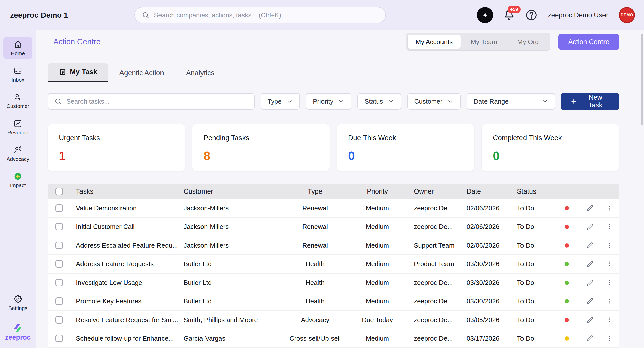 The height and width of the screenshot is (348, 644). Describe the element at coordinates (261, 138) in the screenshot. I see `stat-label: Pending Tasks` at that location.